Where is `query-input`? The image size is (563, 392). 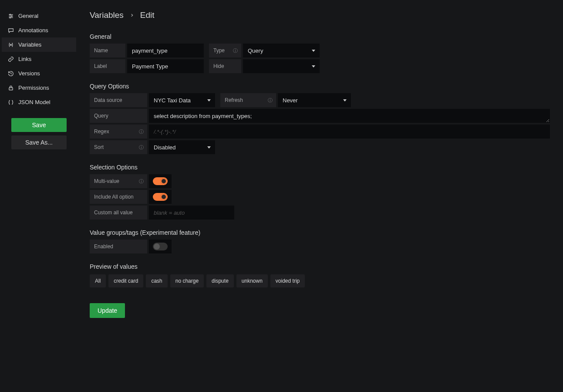 query-input is located at coordinates (349, 116).